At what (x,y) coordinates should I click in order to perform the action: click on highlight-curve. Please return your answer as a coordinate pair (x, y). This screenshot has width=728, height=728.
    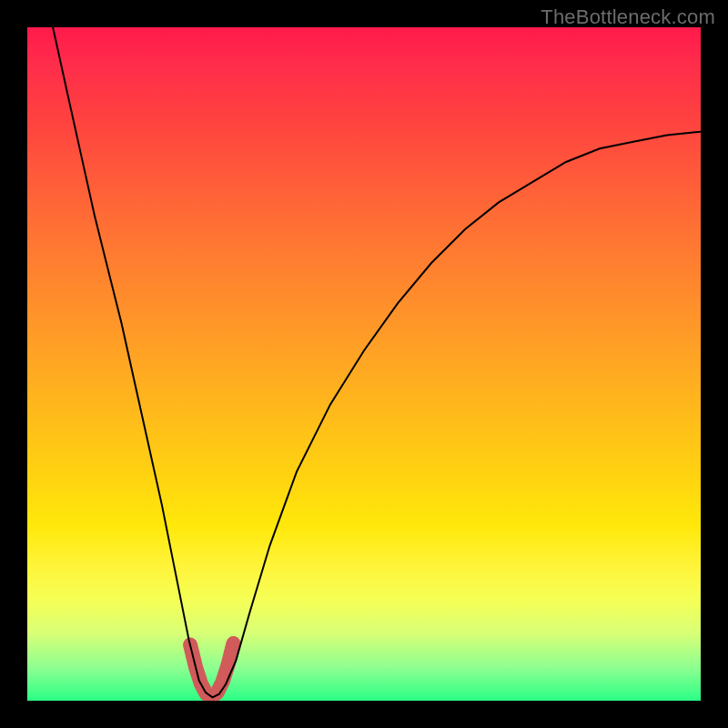
    Looking at the image, I should click on (211, 670).